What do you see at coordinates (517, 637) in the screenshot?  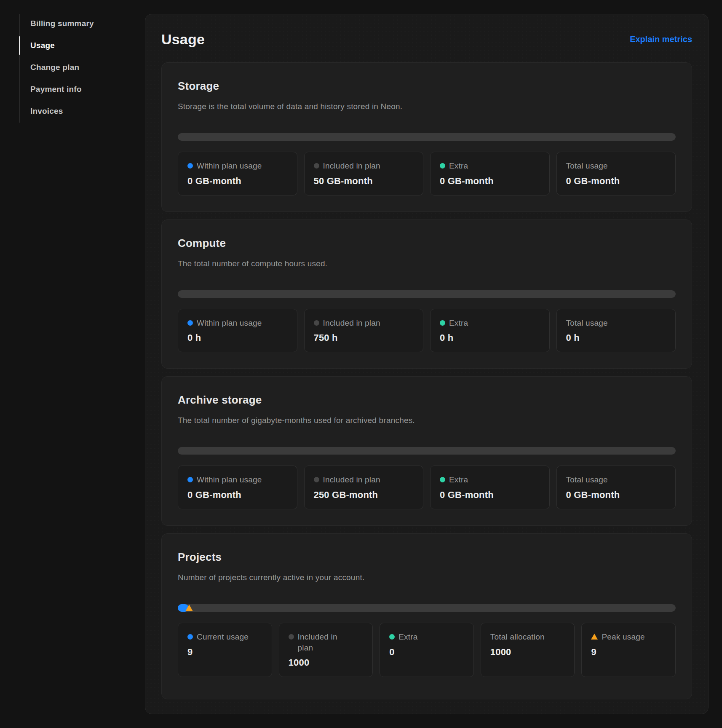 I see `stat-label: Total allocation` at bounding box center [517, 637].